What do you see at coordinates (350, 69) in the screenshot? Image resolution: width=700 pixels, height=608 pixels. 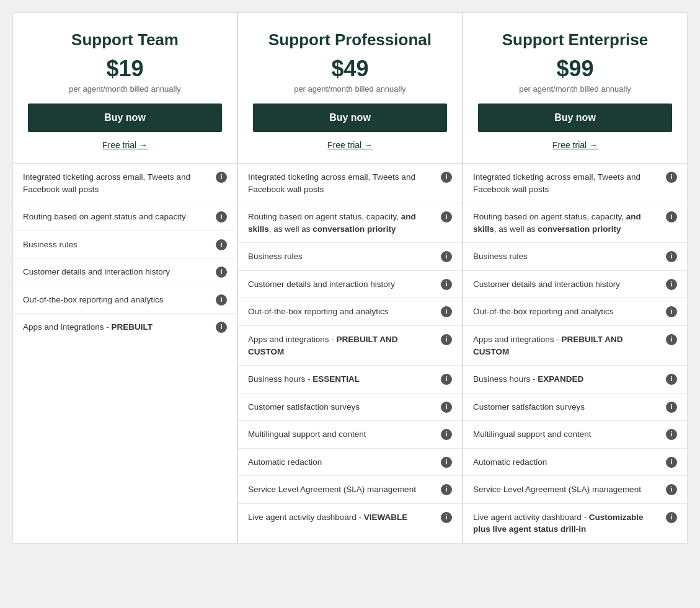 I see `plan-price-professional: $49` at bounding box center [350, 69].